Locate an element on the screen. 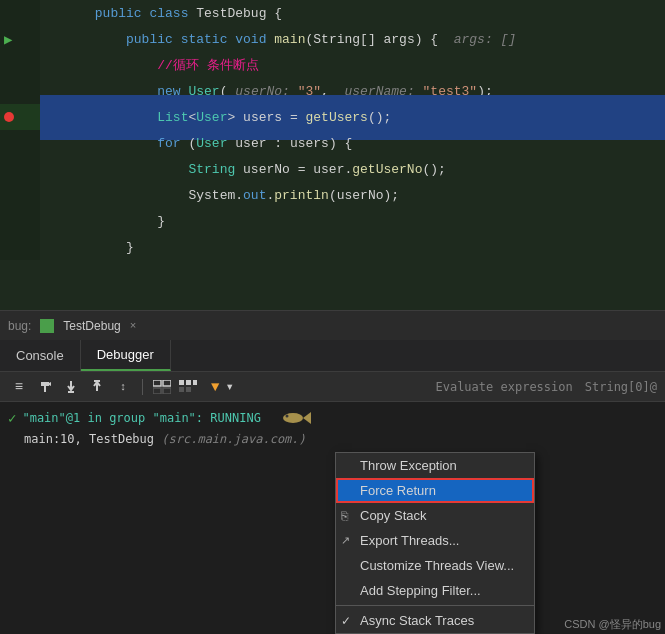 The width and height of the screenshot is (665, 634). menu-item-label: Throw Exception is located at coordinates (408, 466).